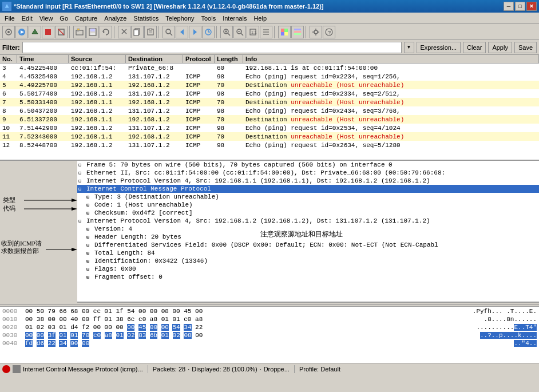 This screenshot has height=392, width=539. What do you see at coordinates (253, 32) in the screenshot?
I see `toolbar-zoom100-btn: 1:1` at bounding box center [253, 32].